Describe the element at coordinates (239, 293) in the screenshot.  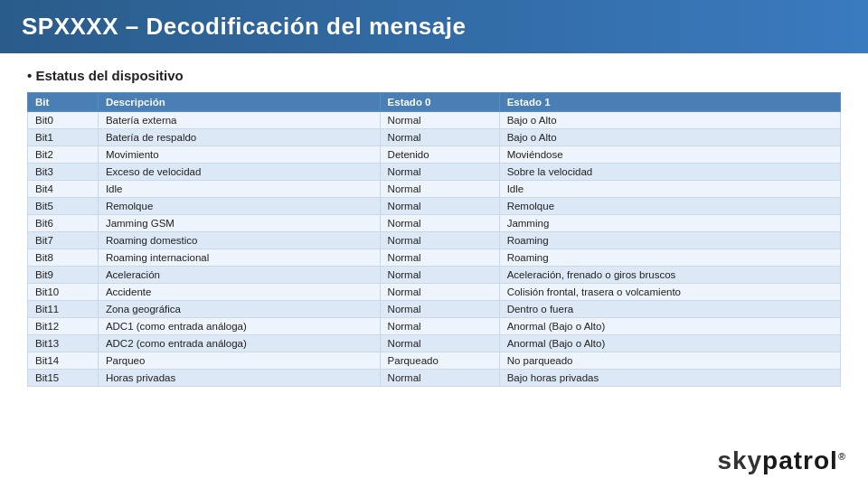
I see `table-cell: Accidente` at that location.